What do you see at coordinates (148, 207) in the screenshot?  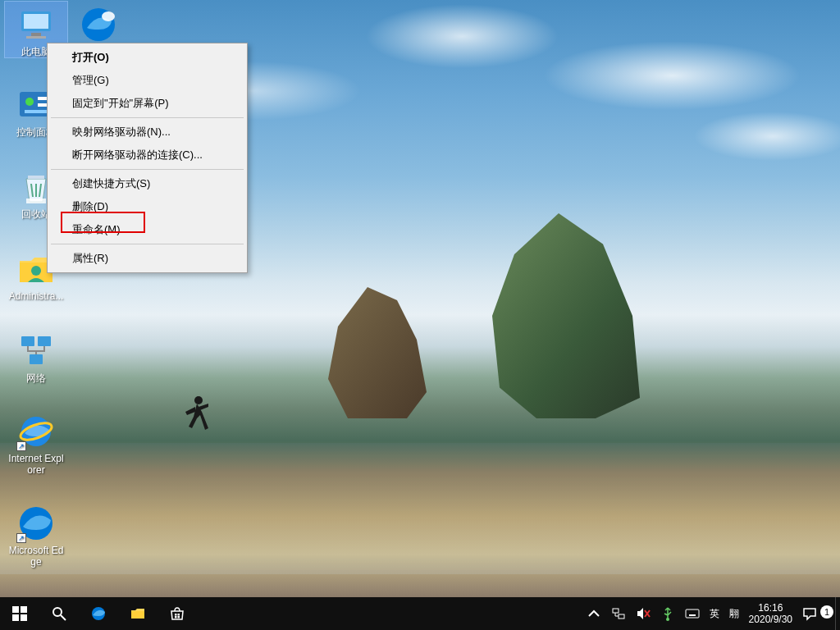 I see `menu-item-delete: 删除(D)` at bounding box center [148, 207].